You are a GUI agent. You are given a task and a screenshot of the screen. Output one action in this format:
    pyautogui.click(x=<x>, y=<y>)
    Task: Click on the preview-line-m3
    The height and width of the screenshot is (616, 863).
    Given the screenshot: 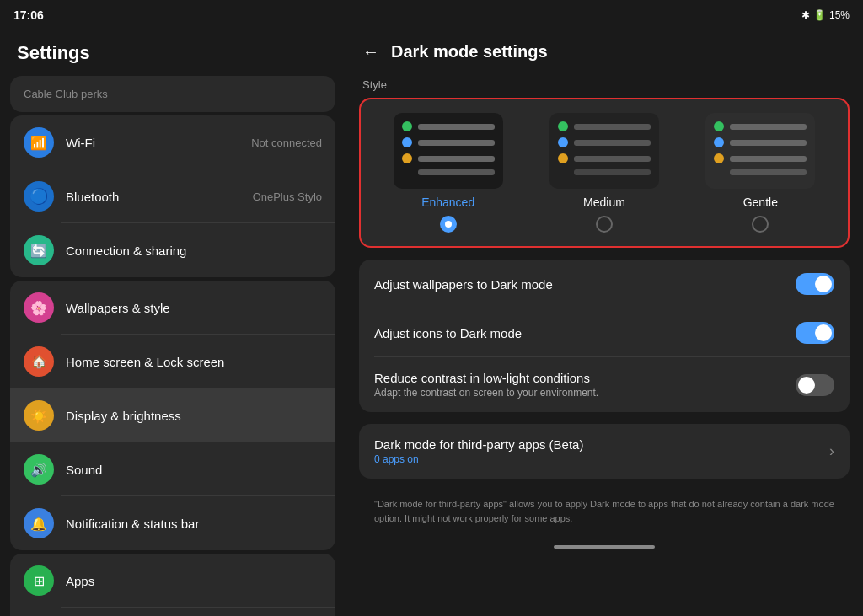 What is the action you would take?
    pyautogui.click(x=612, y=158)
    